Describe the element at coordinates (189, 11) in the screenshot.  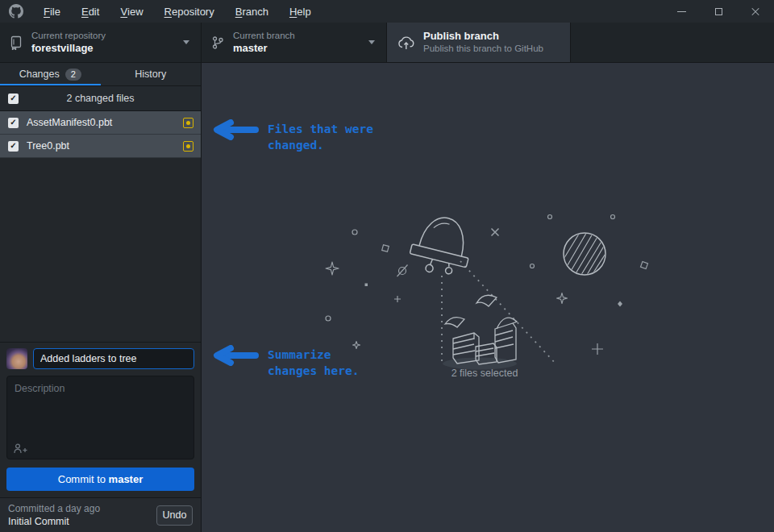
I see `menu-repository: Repository` at that location.